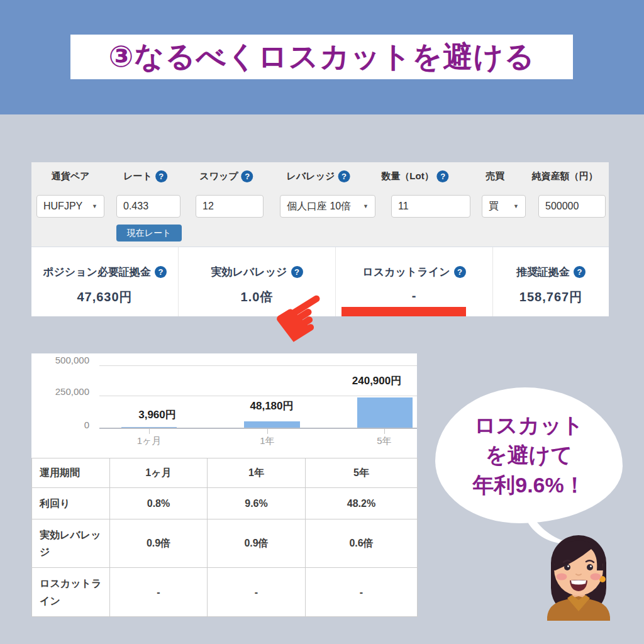  I want to click on bar-1month, so click(149, 428).